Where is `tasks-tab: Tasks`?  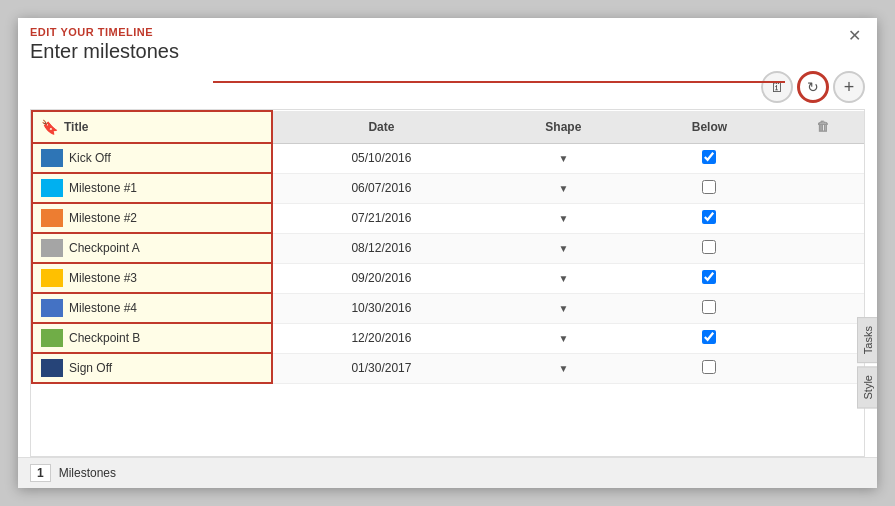 tasks-tab: Tasks is located at coordinates (867, 340).